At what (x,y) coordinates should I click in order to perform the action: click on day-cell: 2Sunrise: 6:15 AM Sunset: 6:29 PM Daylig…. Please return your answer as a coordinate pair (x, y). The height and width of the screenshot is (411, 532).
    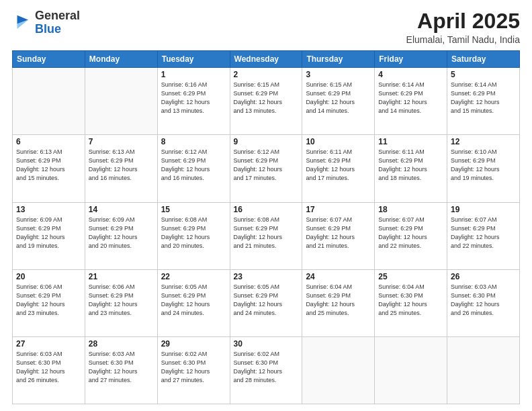
    Looking at the image, I should click on (266, 101).